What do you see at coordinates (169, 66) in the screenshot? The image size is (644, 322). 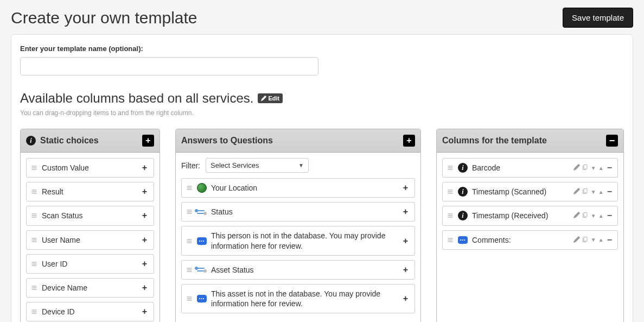 I see `template-name-input` at bounding box center [169, 66].